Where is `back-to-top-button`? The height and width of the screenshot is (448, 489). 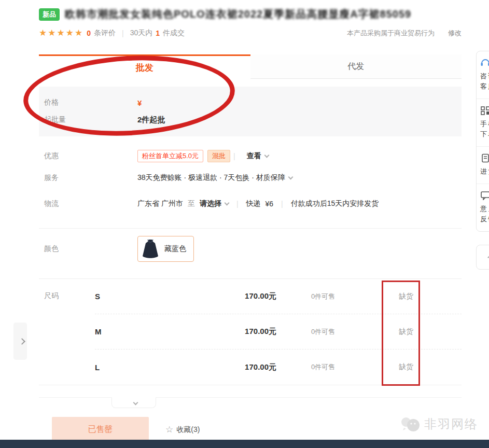
back-to-top-button is located at coordinates (482, 257).